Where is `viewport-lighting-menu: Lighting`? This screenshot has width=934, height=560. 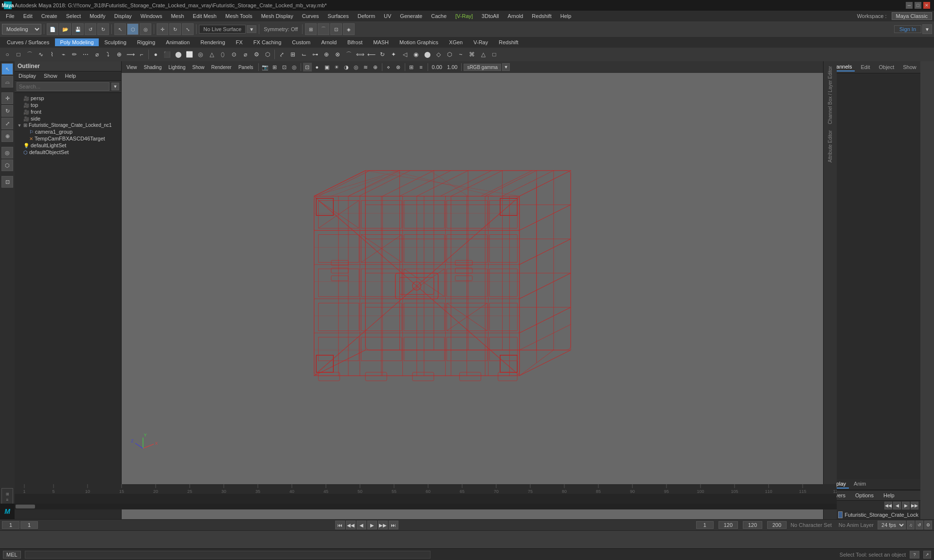 viewport-lighting-menu: Lighting is located at coordinates (177, 67).